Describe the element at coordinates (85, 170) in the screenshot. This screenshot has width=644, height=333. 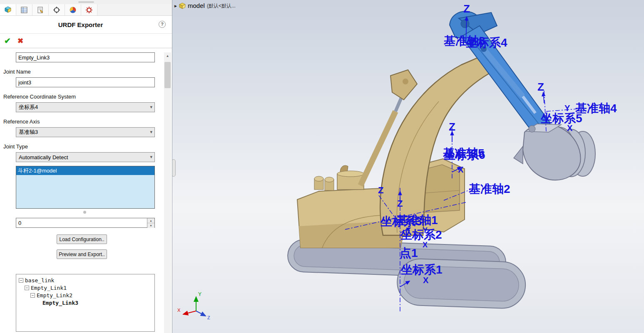
I see `selection-list-item: 斗杆2-1@model` at that location.